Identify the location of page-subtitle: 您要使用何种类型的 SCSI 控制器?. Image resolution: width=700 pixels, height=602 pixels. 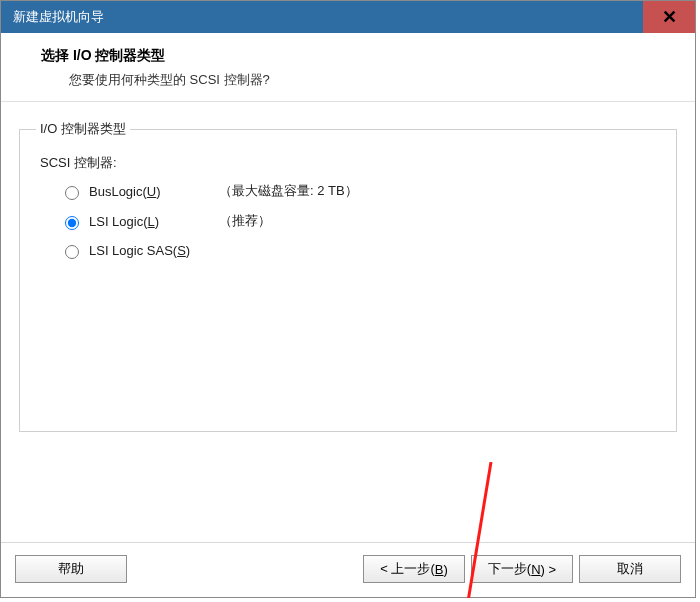
(363, 80).